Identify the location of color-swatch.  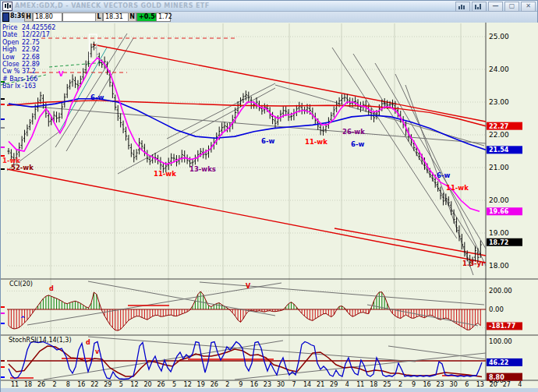
(6, 17).